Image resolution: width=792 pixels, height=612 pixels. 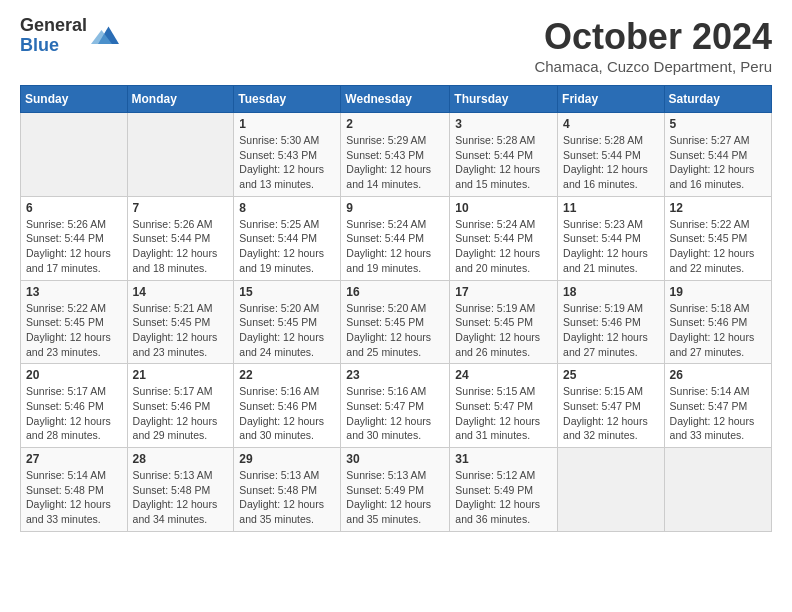 What do you see at coordinates (54, 36) in the screenshot?
I see `logo-text: General Blue` at bounding box center [54, 36].